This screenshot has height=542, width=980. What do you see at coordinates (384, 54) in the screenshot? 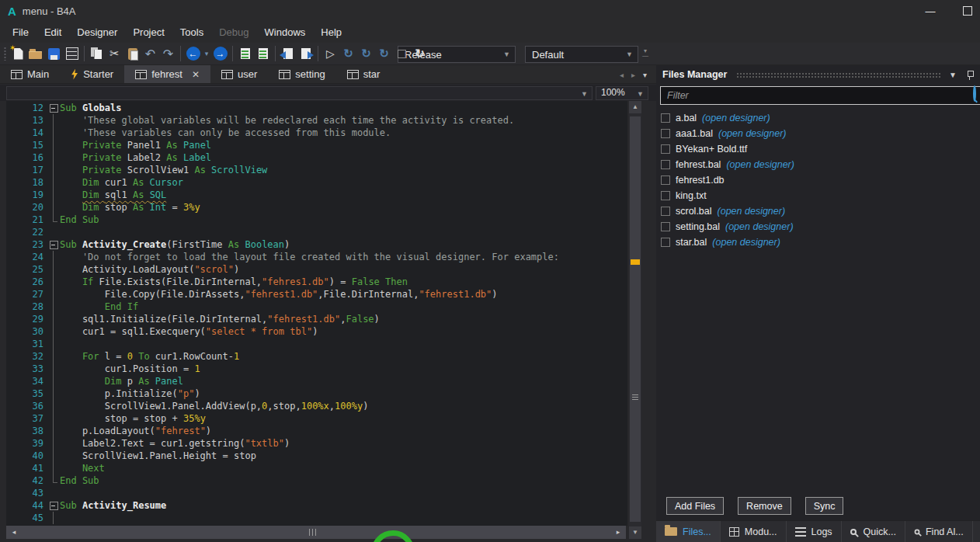
I see `step-out-icon: ↻` at bounding box center [384, 54].